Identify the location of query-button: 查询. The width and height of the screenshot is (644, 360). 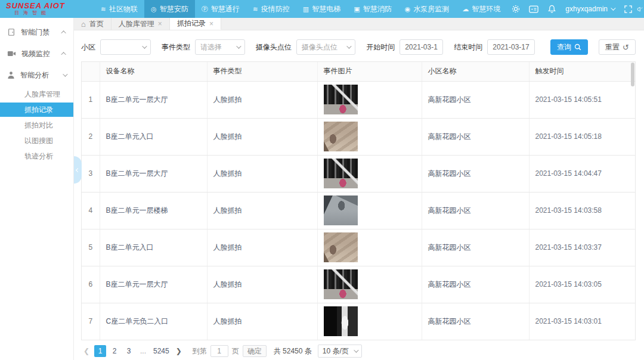
(569, 47).